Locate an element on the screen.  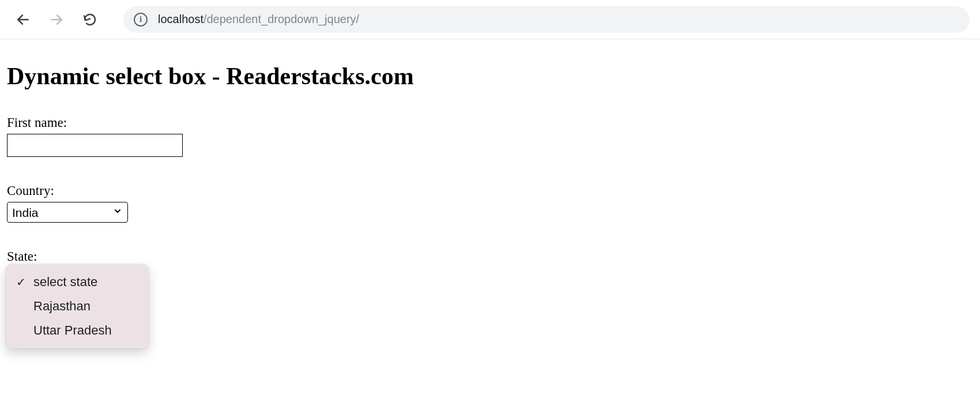
first-name-label: First name: is located at coordinates (490, 123).